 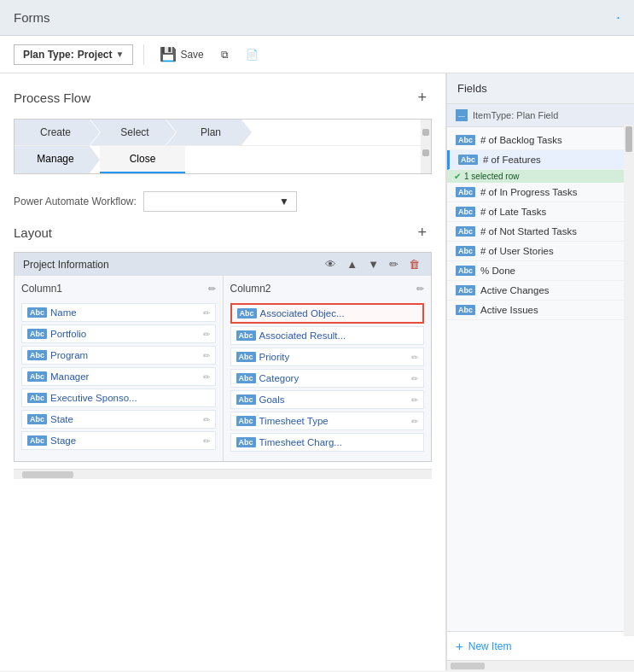 What do you see at coordinates (119, 441) in the screenshot?
I see `field-stage: Abc Stage ✏` at bounding box center [119, 441].